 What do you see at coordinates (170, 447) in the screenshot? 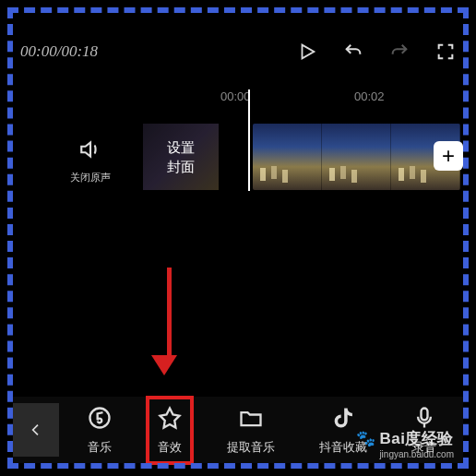
I see `toolbar-label: 音效` at bounding box center [170, 447].